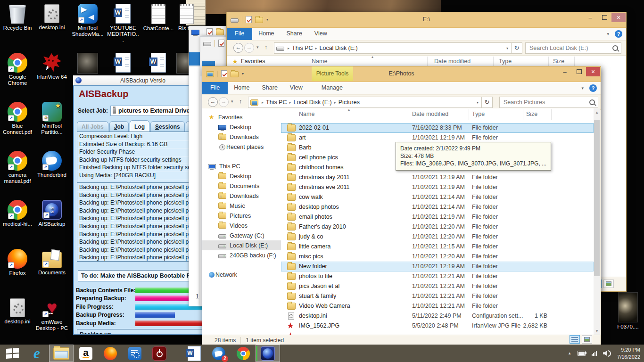  Describe the element at coordinates (61, 354) in the screenshot. I see `file-explorer-taskbar-icon` at that location.